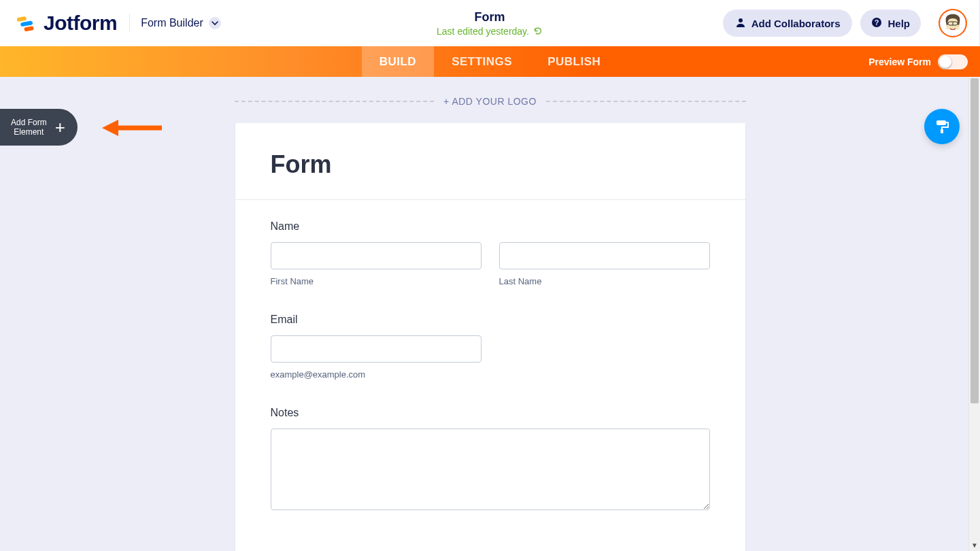  I want to click on email-sublabel: example@example.com, so click(376, 374).